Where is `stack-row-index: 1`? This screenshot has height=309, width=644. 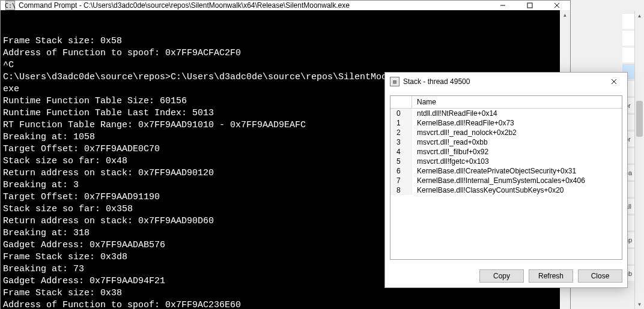 stack-row-index: 1 is located at coordinates (401, 123).